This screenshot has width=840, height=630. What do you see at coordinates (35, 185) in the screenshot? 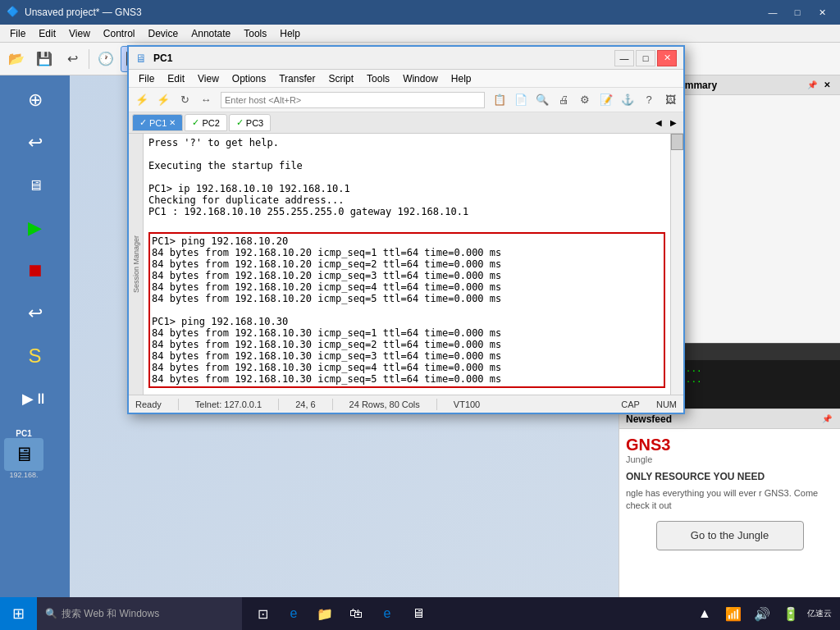
I see `sidebar-device: 🖥` at bounding box center [35, 185].